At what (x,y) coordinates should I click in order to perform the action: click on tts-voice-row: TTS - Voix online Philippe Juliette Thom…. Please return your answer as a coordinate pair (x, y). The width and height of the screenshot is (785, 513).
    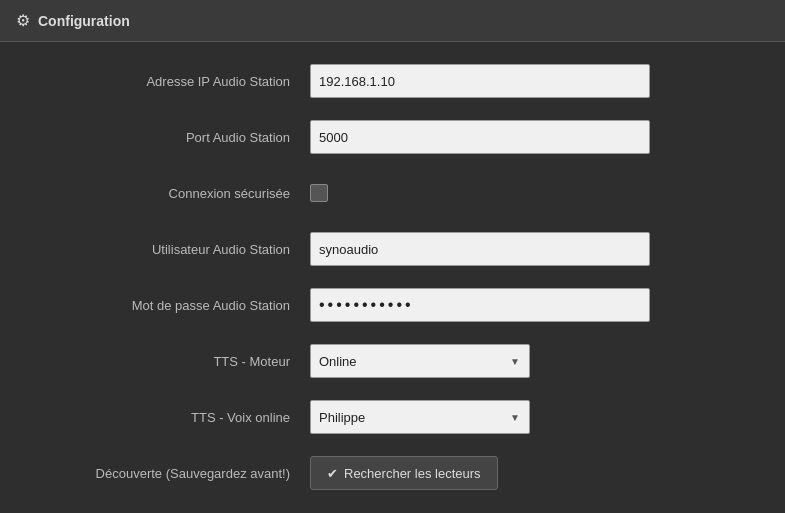
    Looking at the image, I should click on (392, 417).